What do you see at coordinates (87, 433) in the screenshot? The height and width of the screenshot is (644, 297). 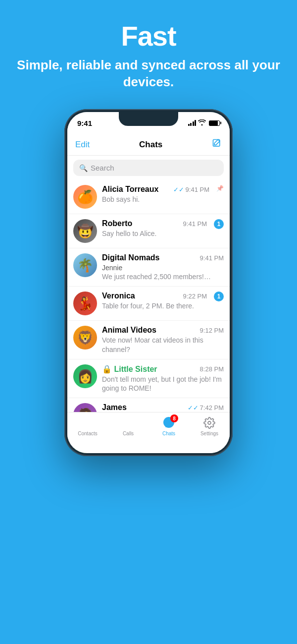 I see `tab-label-contacts: Contacts` at bounding box center [87, 433].